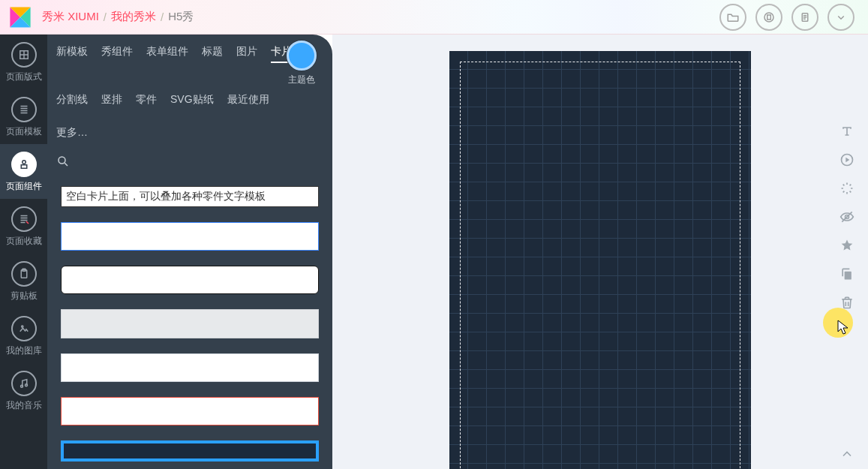 Image resolution: width=868 pixels, height=469 pixels. What do you see at coordinates (847, 302) in the screenshot?
I see `delete-tool` at bounding box center [847, 302].